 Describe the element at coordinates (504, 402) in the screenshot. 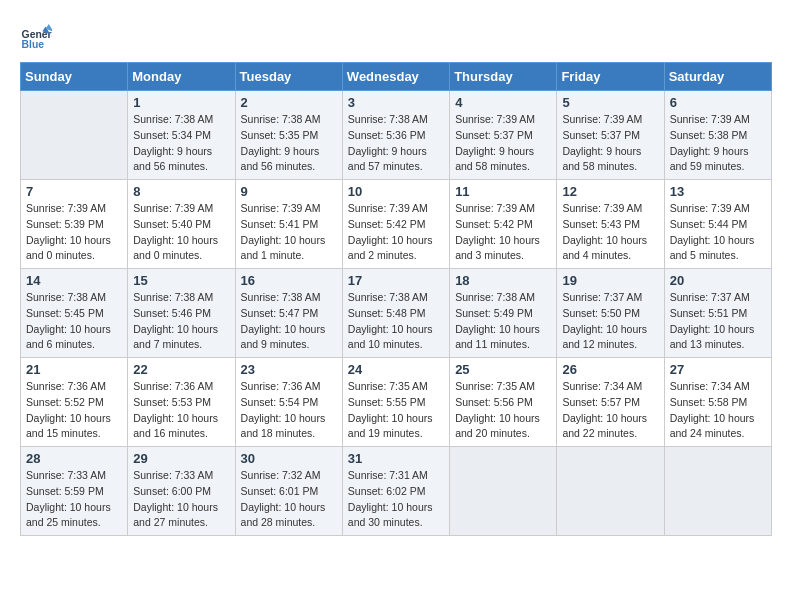

I see `calendar-cell: 25Sunrise: 7:35 AMSunset: 5:56 PMDayligh…` at that location.